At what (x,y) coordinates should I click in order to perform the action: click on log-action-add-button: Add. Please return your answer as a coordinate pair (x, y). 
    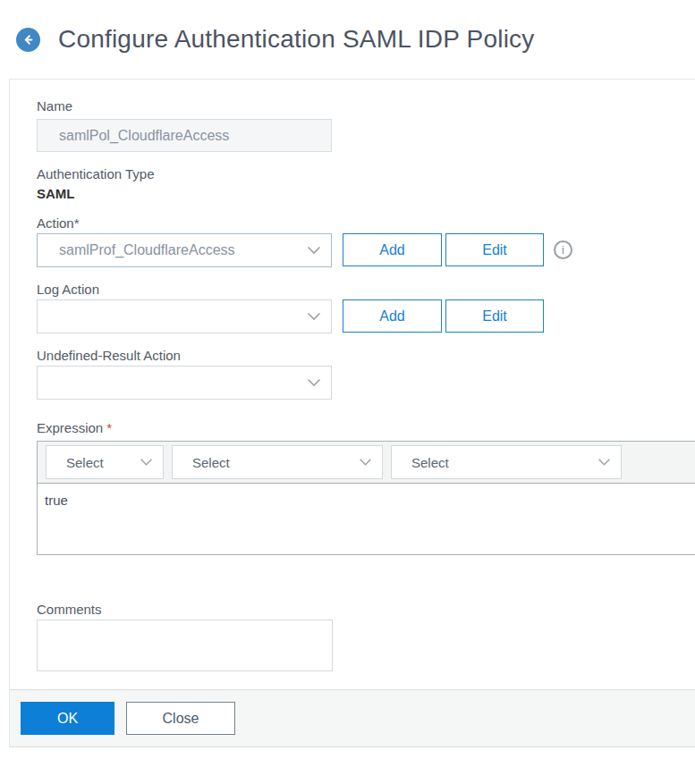
    Looking at the image, I should click on (392, 316).